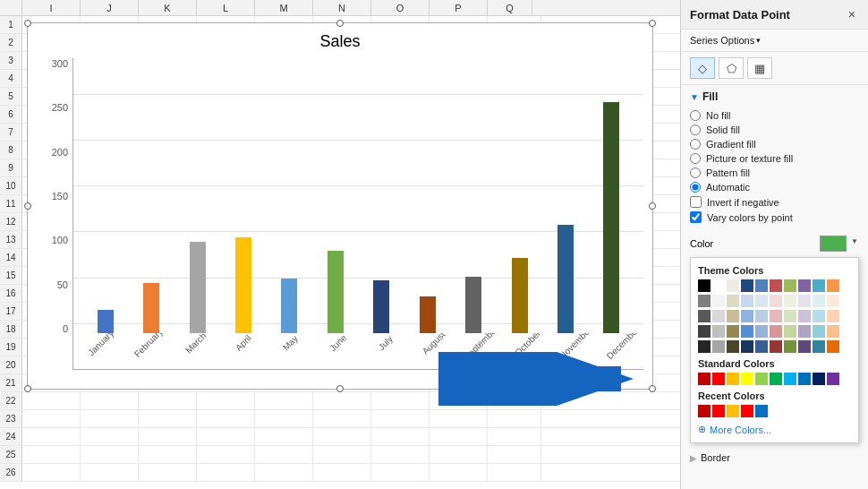  Describe the element at coordinates (52, 7) in the screenshot. I see `col-header-i: I` at that location.